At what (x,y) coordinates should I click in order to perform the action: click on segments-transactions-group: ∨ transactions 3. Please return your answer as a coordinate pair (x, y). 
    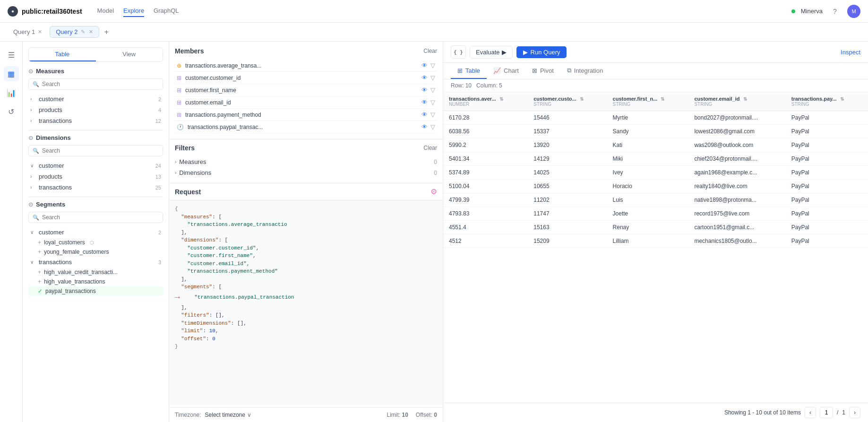
    Looking at the image, I should click on (95, 262).